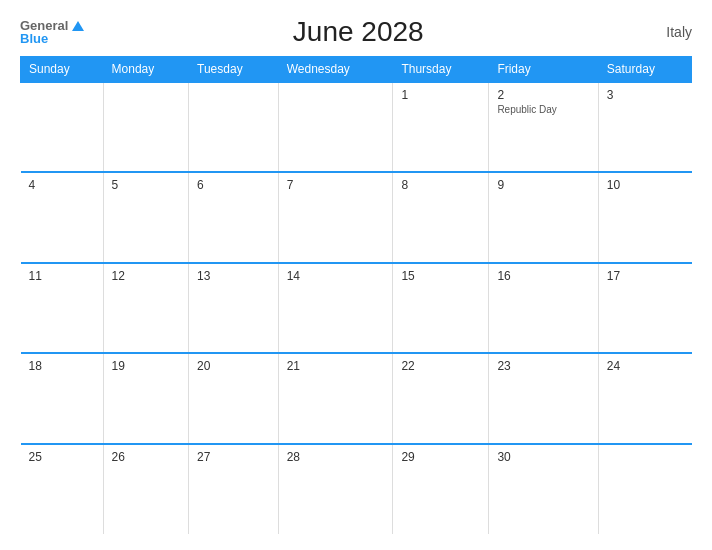  What do you see at coordinates (234, 217) in the screenshot?
I see `calendar-day-cell: 6` at bounding box center [234, 217].